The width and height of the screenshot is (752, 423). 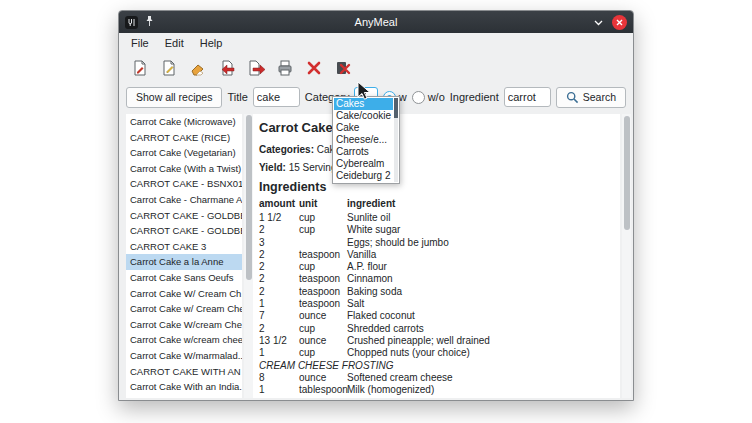 I want to click on recipe-list-item: Carrot Cake With an India..., so click(x=184, y=387).